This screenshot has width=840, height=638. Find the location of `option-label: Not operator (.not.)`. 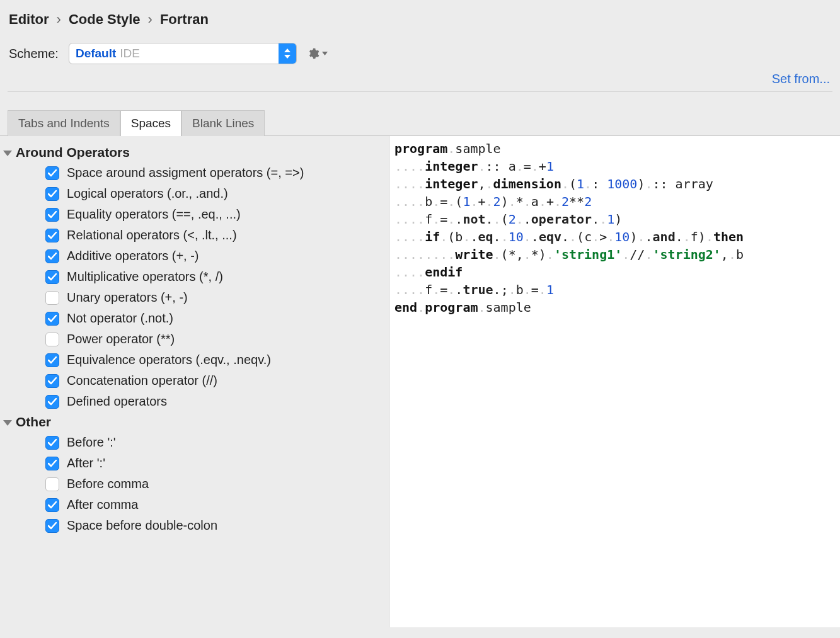

option-label: Not operator (.not.) is located at coordinates (120, 319).